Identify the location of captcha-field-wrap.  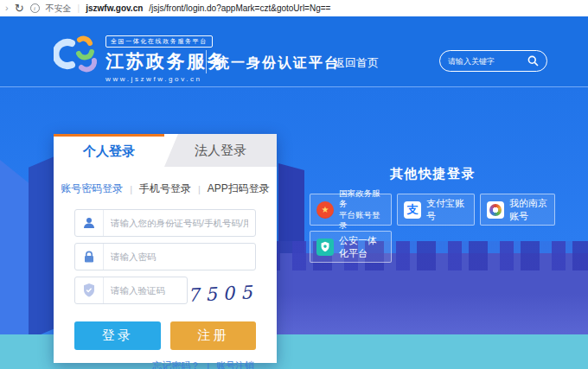
(131, 290).